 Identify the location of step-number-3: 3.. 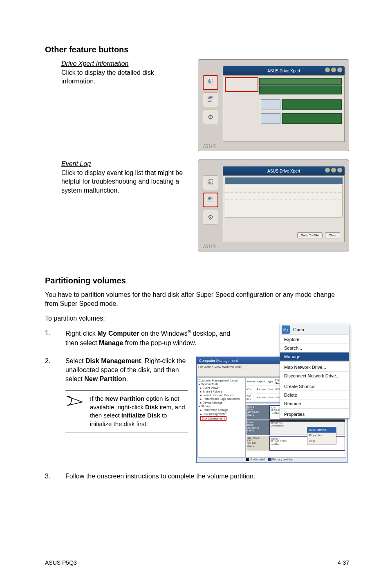
(50, 476).